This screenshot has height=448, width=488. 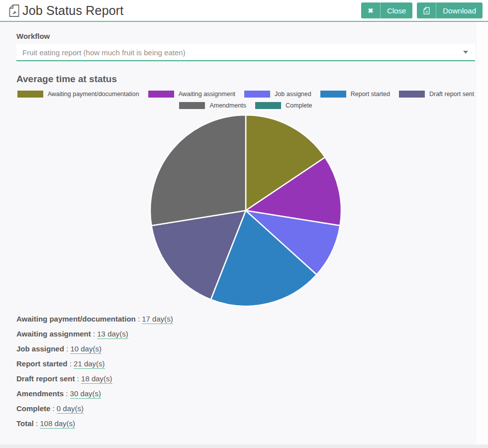 What do you see at coordinates (14, 11) in the screenshot?
I see `pdf-file-icon` at bounding box center [14, 11].